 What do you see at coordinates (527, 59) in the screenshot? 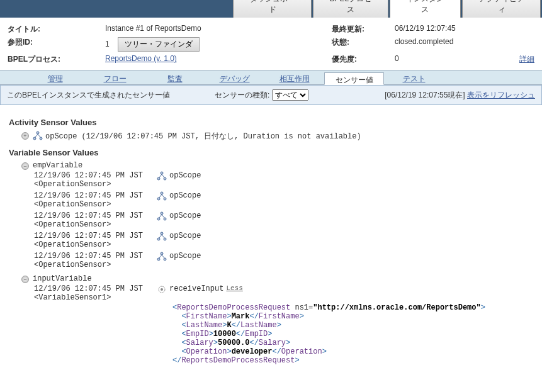
I see `detail-link: 詳細` at bounding box center [527, 59].